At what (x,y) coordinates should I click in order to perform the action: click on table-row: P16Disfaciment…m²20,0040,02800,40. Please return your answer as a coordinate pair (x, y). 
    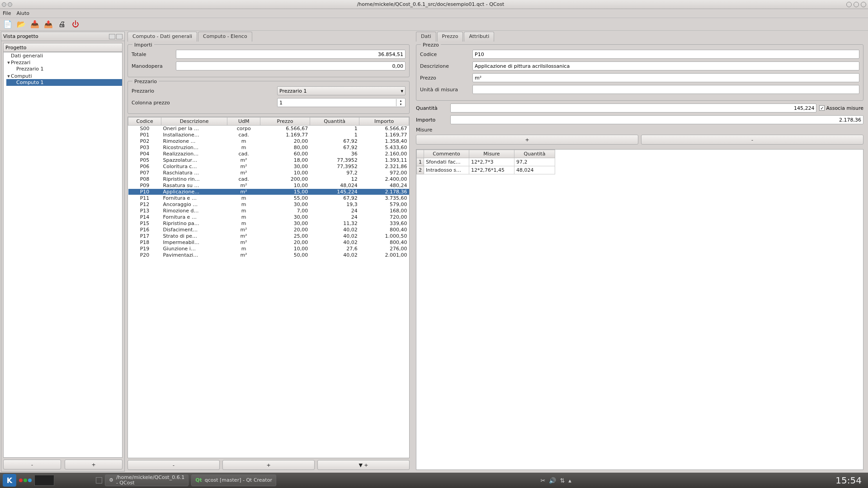
    Looking at the image, I should click on (269, 230).